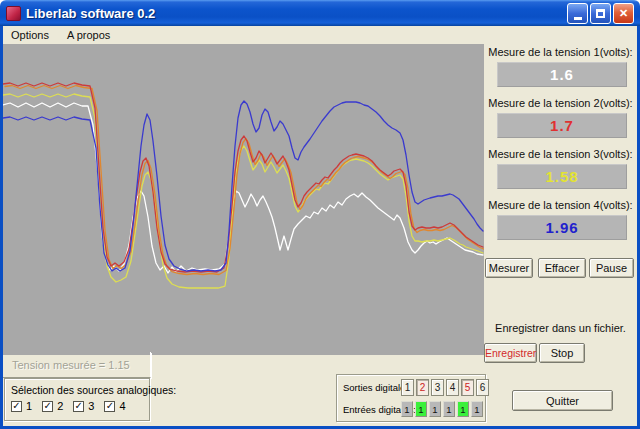  I want to click on entree-digitale-3: 1, so click(435, 409).